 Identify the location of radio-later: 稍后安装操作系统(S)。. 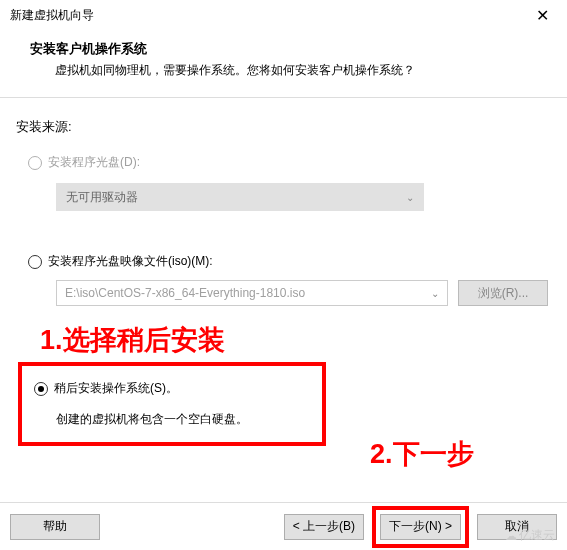
(172, 388).